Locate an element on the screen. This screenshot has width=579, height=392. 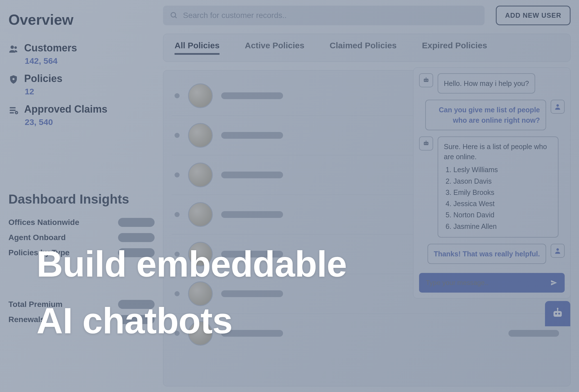
search-box is located at coordinates (324, 15).